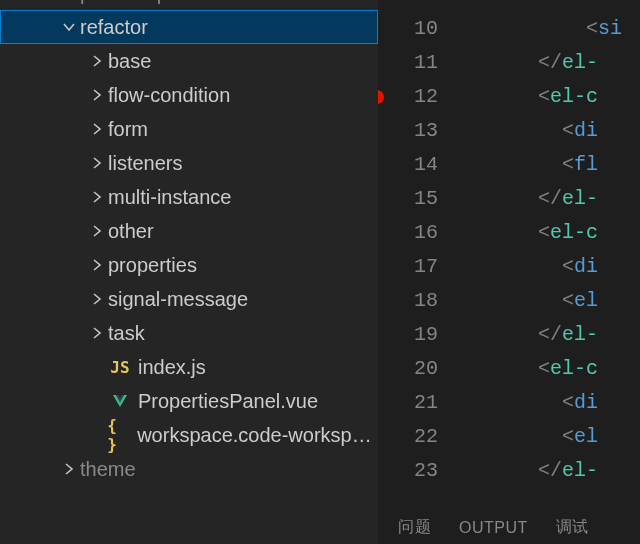 The height and width of the screenshot is (544, 640). I want to click on line-number: 11, so click(408, 63).